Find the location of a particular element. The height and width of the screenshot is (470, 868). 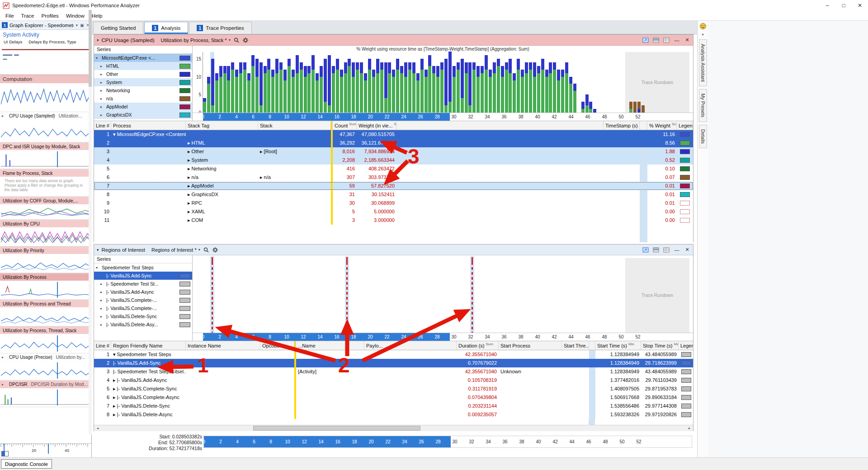

diagnostic-console-tab: Diagnostic Console is located at coordinates (26, 464).